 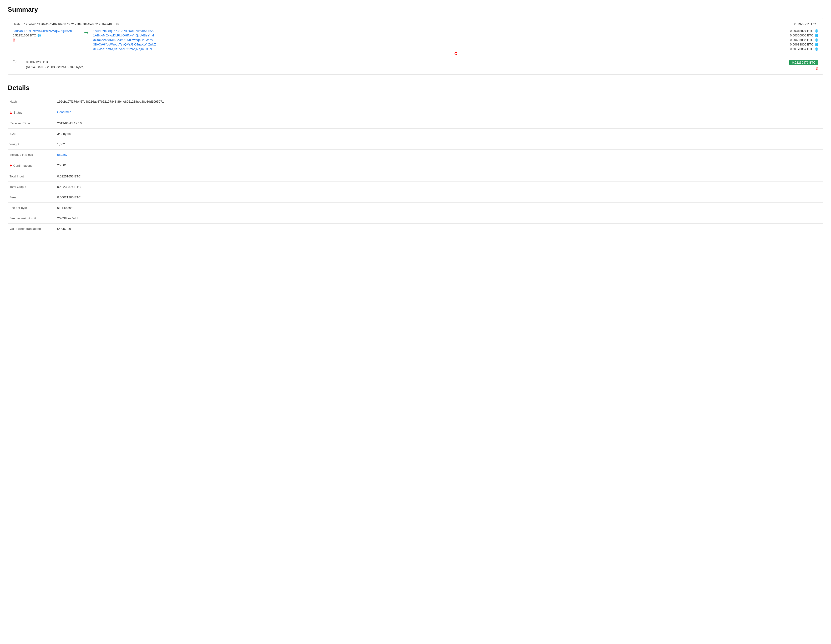 I want to click on output-amount-2: 0.00695886 BTC 🌐, so click(x=804, y=40).